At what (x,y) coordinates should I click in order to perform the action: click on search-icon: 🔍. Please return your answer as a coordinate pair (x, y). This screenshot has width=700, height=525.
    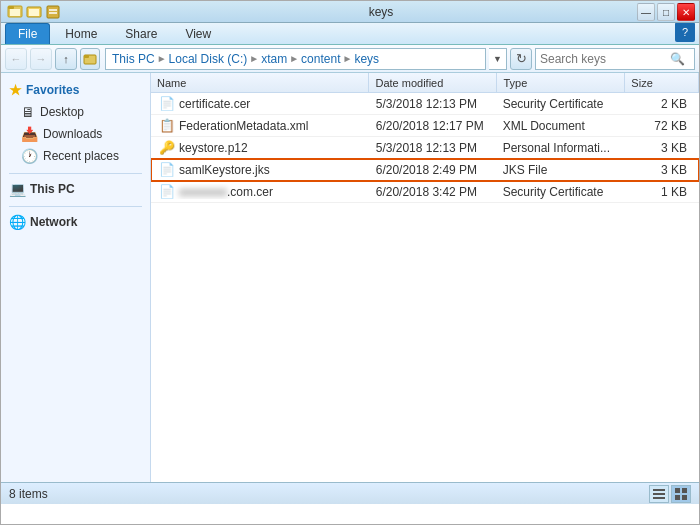
    Looking at the image, I should click on (678, 59).